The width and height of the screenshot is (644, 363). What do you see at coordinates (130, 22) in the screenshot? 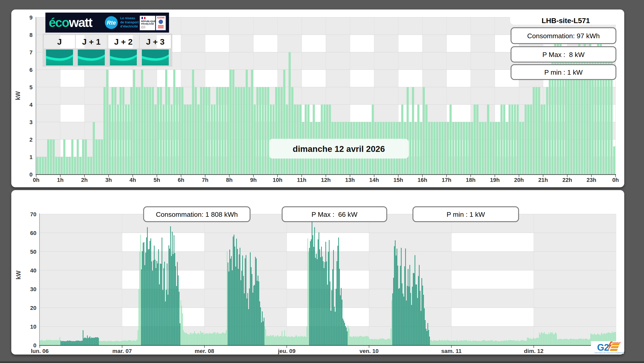
I see `svg-text: de transport` at bounding box center [130, 22].